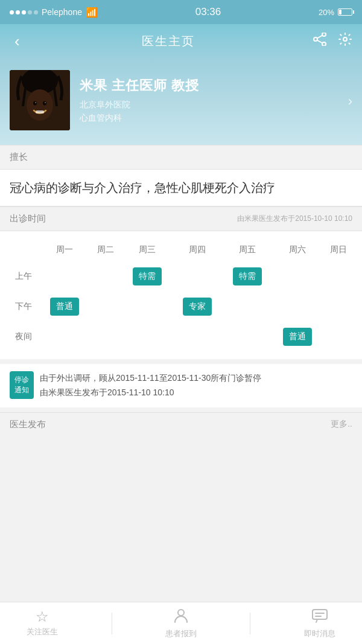 Image resolution: width=362 pixels, height=644 pixels. I want to click on notice-badge-line2: 通知, so click(22, 390).